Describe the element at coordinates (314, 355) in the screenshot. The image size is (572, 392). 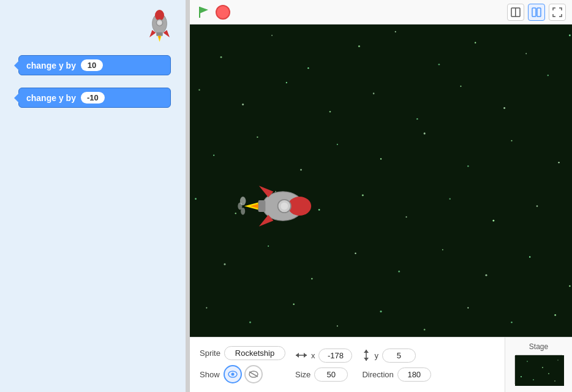
I see `x-label: x` at that location.